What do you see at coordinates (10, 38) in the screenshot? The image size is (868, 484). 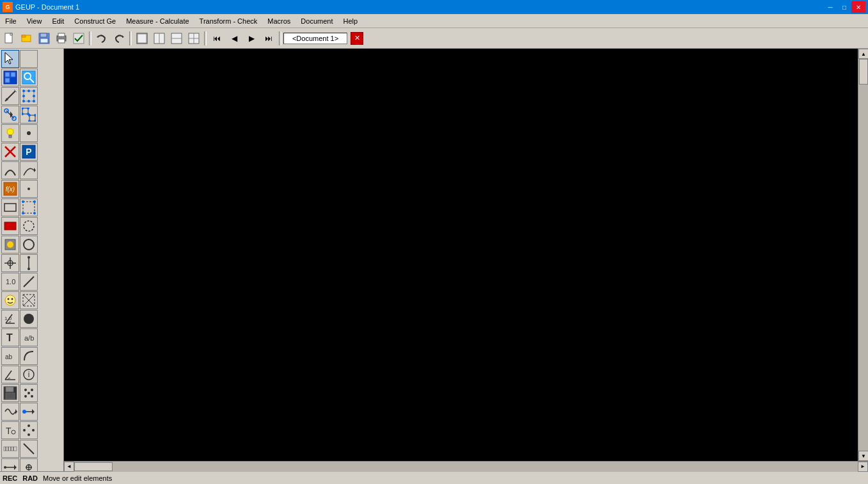 I see `new-button` at bounding box center [10, 38].